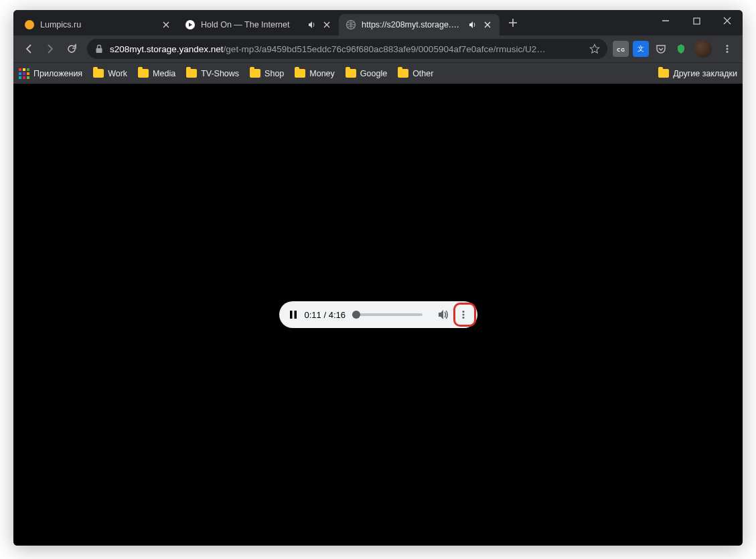 This screenshot has height=559, width=756. What do you see at coordinates (374, 74) in the screenshot?
I see `bookmark-label: Google` at bounding box center [374, 74].